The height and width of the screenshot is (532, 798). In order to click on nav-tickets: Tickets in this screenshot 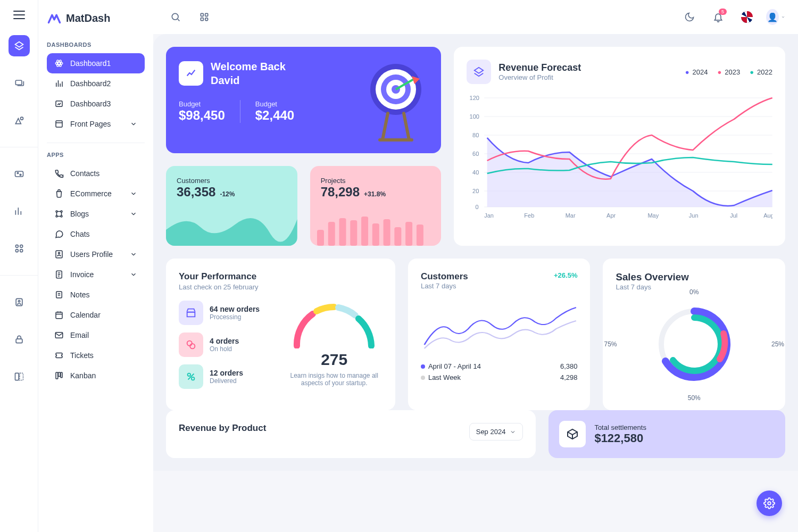, I will do `click(96, 355)`.